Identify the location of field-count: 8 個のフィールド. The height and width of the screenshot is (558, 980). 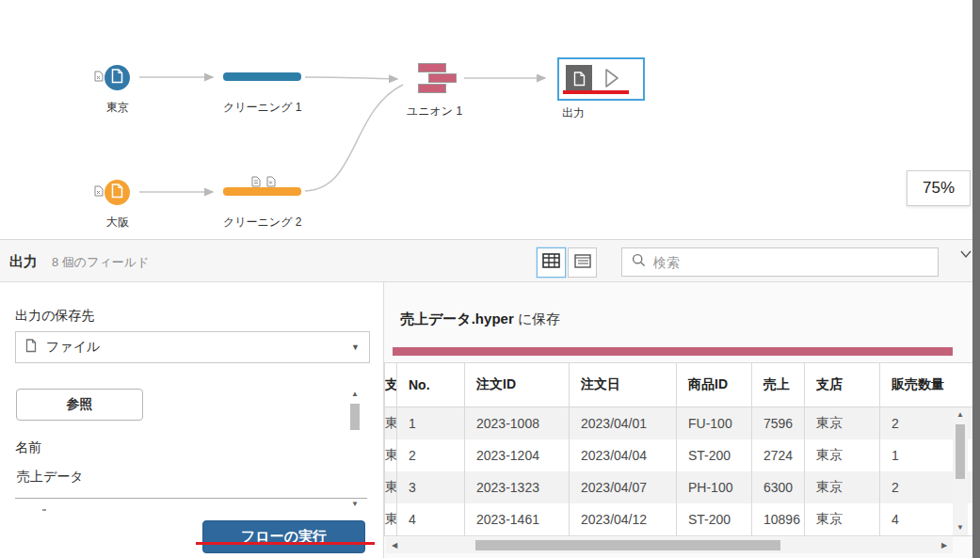
(100, 263).